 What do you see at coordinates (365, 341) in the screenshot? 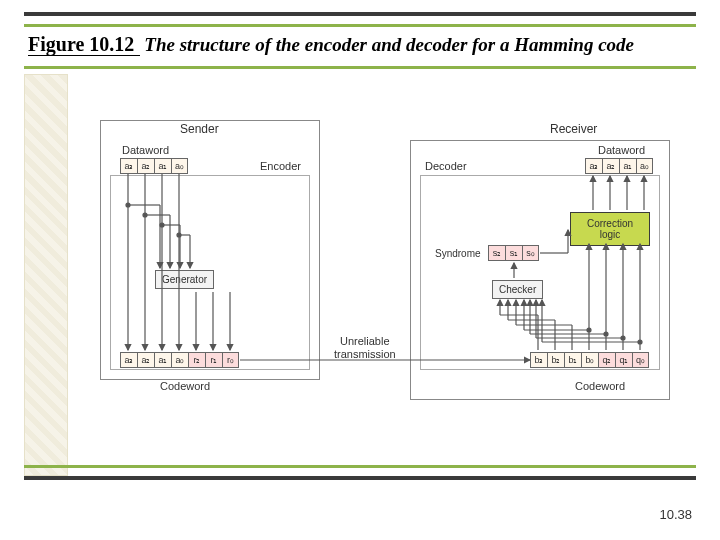
I see `channel-label-1: Unreliable` at bounding box center [365, 341].